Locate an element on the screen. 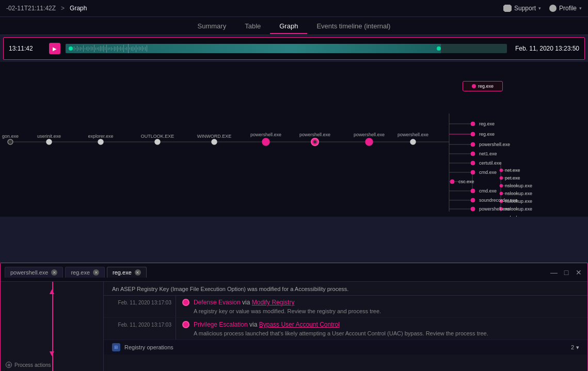  alert-1-title: Defense Evasion via Modify Registry is located at coordinates (244, 302).